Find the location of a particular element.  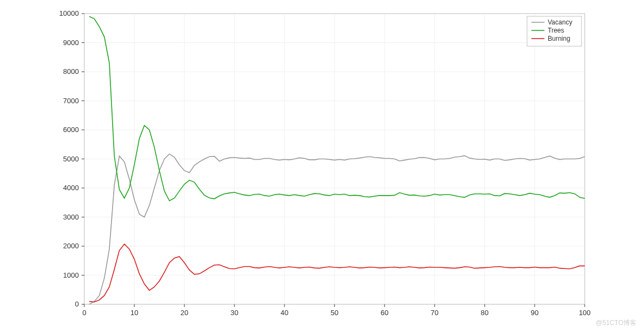

watermark: @51CTO博客 is located at coordinates (616, 323).